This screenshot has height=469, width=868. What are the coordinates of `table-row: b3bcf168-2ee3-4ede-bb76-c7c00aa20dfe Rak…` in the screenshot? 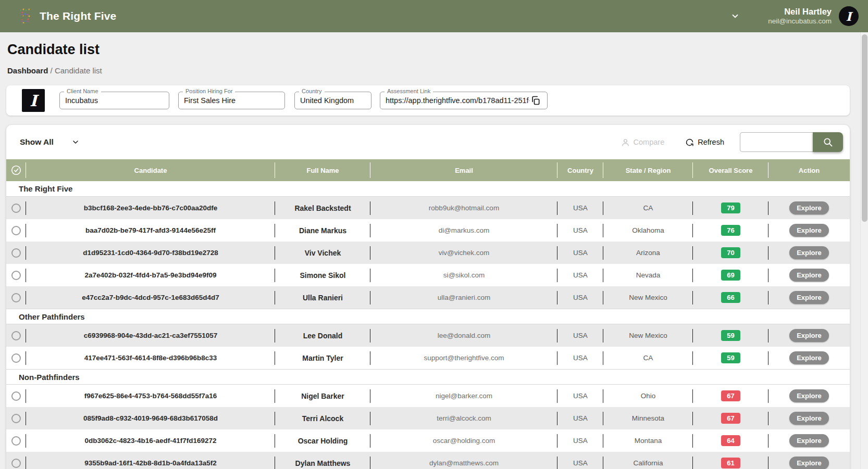 It's located at (428, 208).